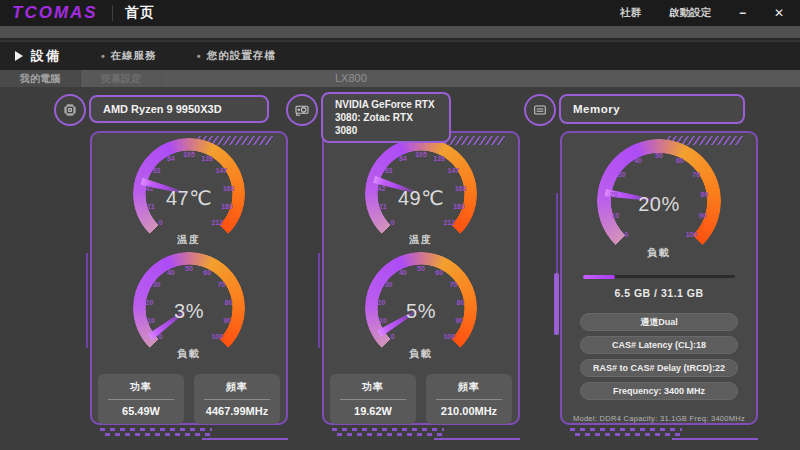  Describe the element at coordinates (421, 399) in the screenshot. I see `gpu-stats-row: 功率 19.62W 頻率 210.00MHz` at that location.